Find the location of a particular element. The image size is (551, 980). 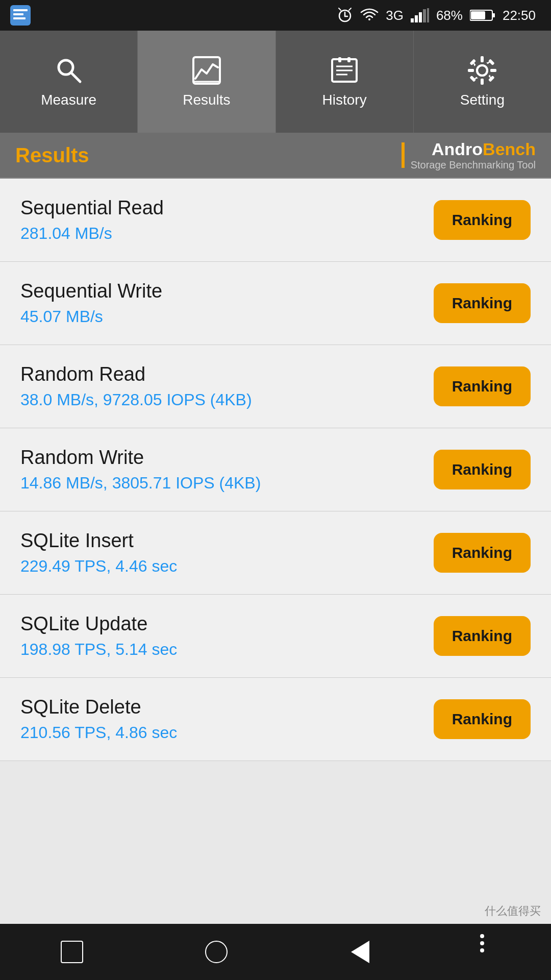

ranking-btn-rand-read: Ranking is located at coordinates (482, 386).